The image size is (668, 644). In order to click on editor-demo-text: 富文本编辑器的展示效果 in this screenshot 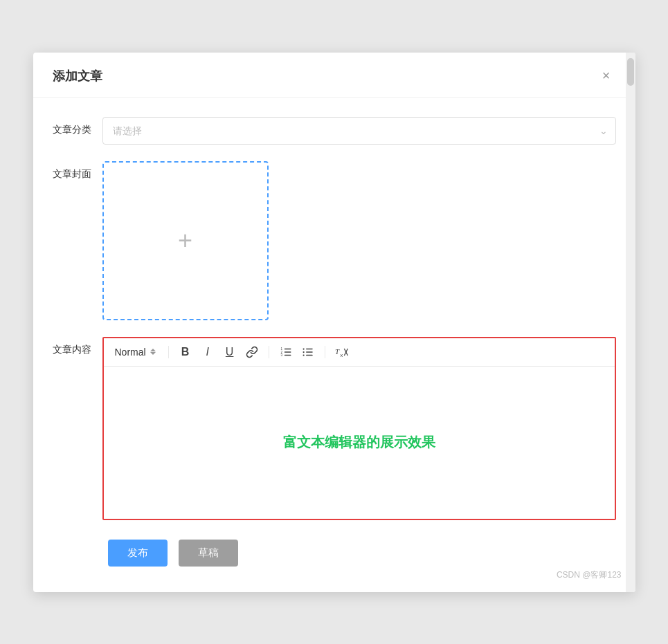, I will do `click(359, 443)`.